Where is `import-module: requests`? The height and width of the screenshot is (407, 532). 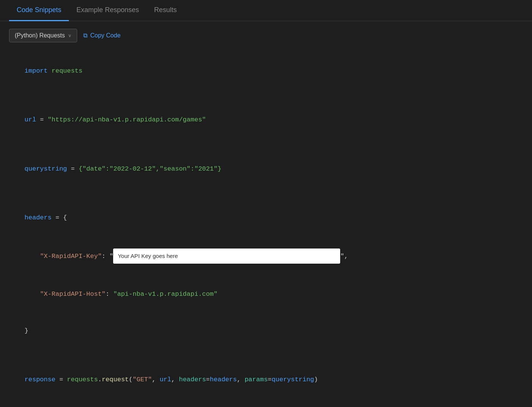 import-module: requests is located at coordinates (67, 71).